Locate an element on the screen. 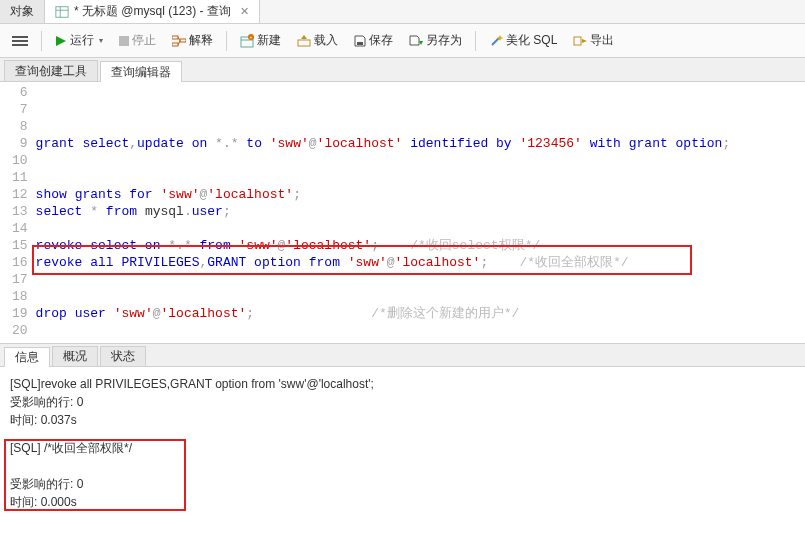  beautify-label: 美化 SQL is located at coordinates (532, 40).